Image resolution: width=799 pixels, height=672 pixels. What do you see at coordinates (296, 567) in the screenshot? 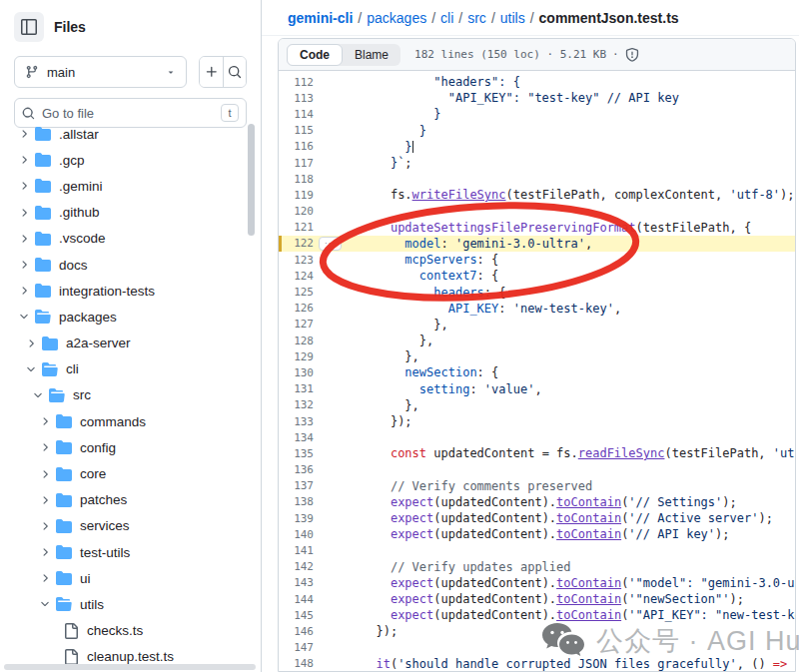
I see `line-number: 142` at bounding box center [296, 567].